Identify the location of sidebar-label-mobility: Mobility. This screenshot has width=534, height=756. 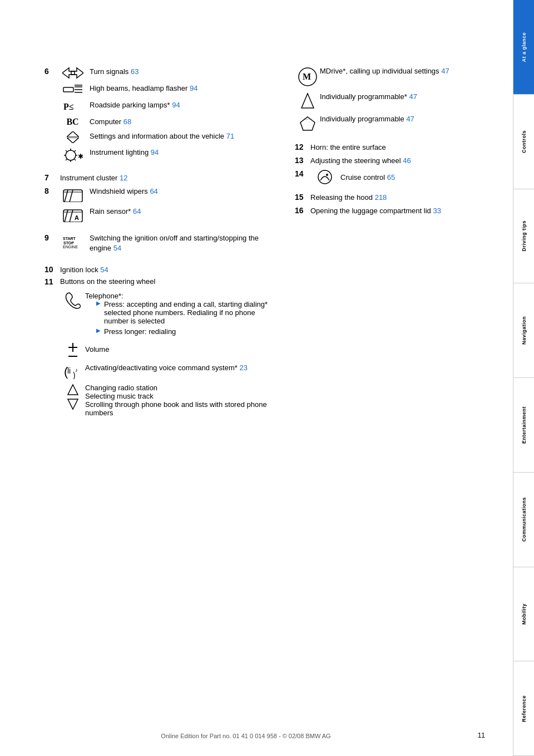
(524, 614).